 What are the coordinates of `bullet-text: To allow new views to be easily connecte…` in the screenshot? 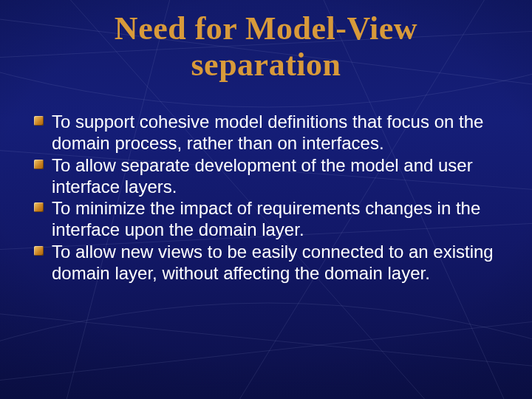 It's located at (273, 262).